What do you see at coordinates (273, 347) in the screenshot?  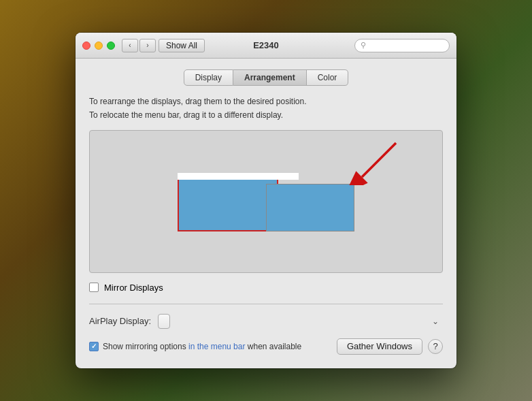 I see `mirroring-text-after: when available` at bounding box center [273, 347].